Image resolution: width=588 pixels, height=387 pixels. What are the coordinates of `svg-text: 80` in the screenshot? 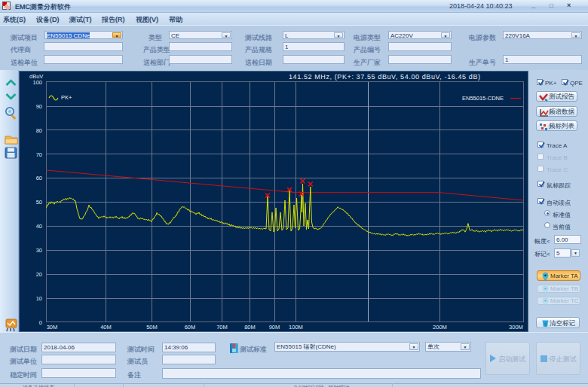 It's located at (39, 131).